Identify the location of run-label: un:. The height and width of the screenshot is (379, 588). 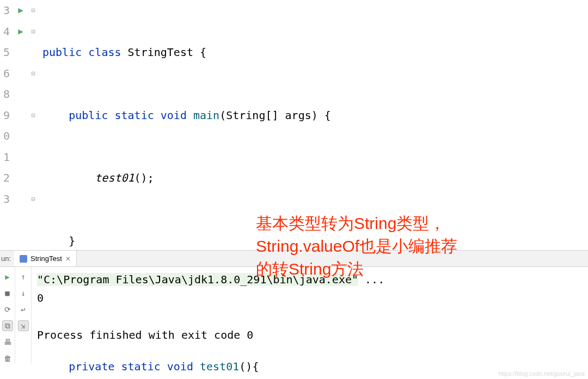
(7, 259).